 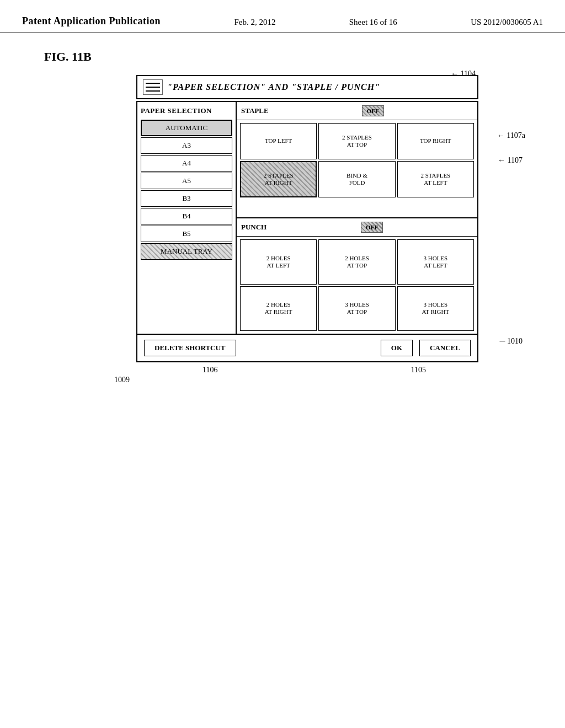 I want to click on paper-btn-b3: B3, so click(x=186, y=199).